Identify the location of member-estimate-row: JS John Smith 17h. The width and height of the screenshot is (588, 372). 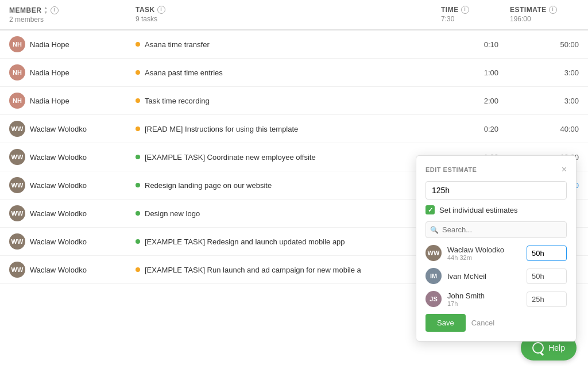
(496, 299).